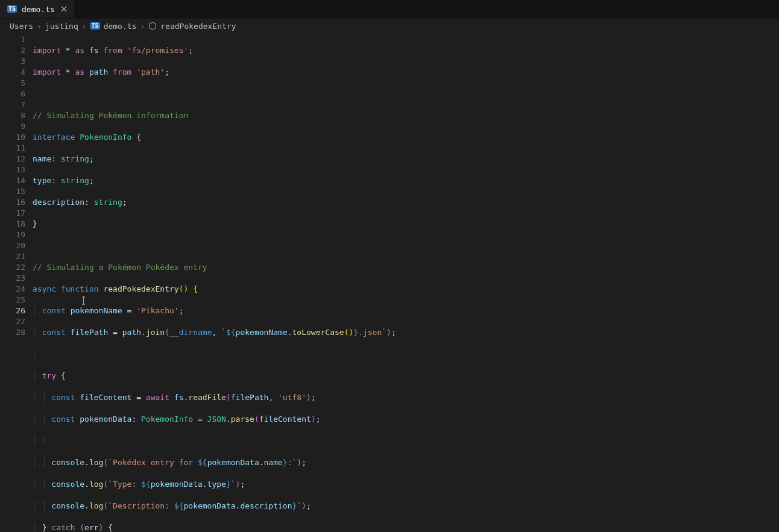  Describe the element at coordinates (13, 268) in the screenshot. I see `line-number: 22` at that location.